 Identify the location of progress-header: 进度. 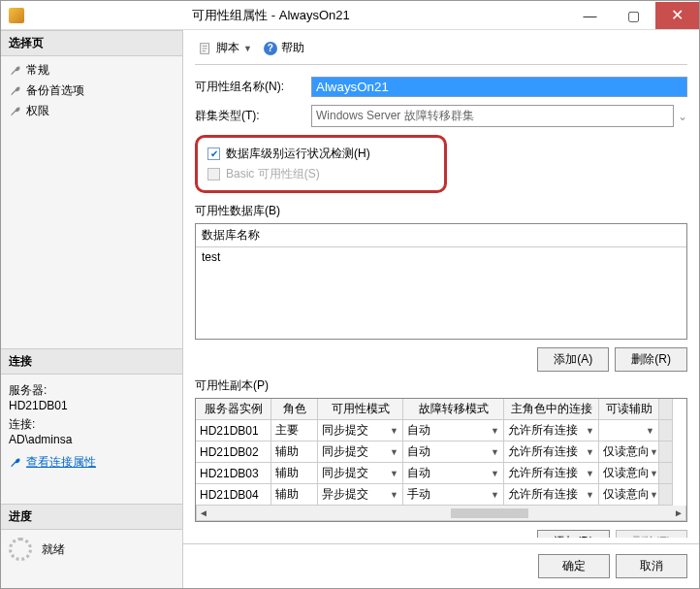
(91, 516).